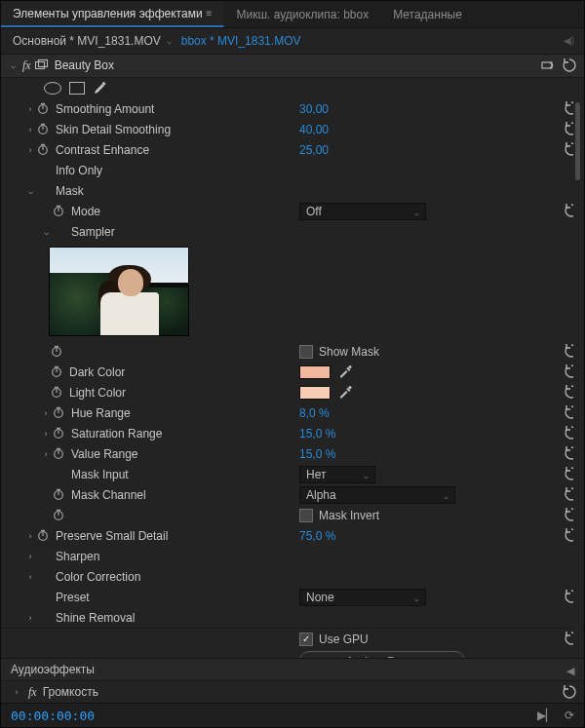 Image resolution: width=585 pixels, height=728 pixels. Describe the element at coordinates (292, 291) in the screenshot. I see `sampler-preview-wrap` at that location.